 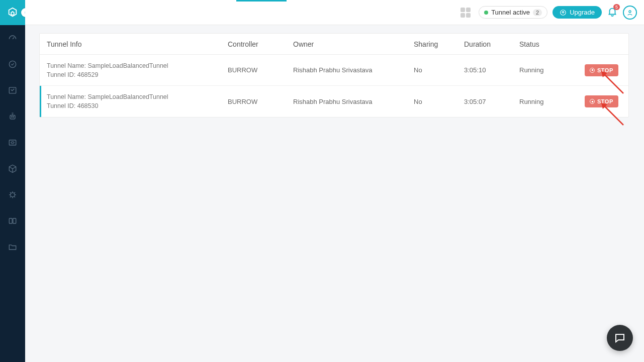 What do you see at coordinates (13, 195) in the screenshot?
I see `nav-issues` at bounding box center [13, 195].